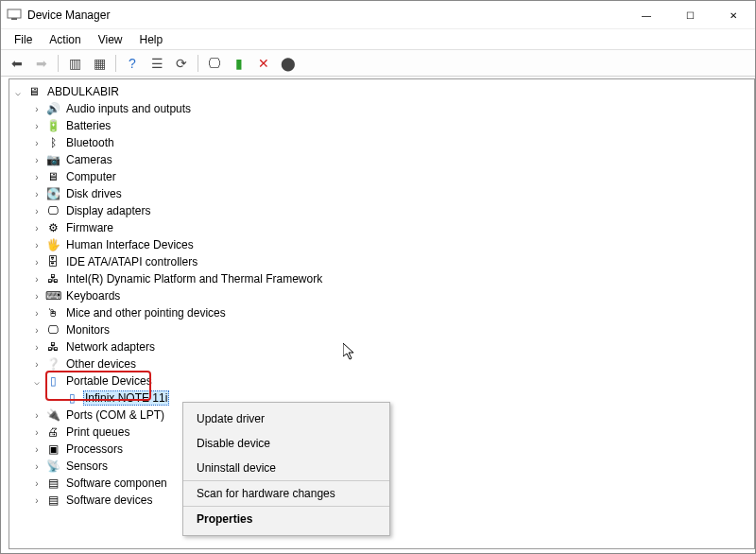  I want to click on minimize-button: —, so click(646, 15).